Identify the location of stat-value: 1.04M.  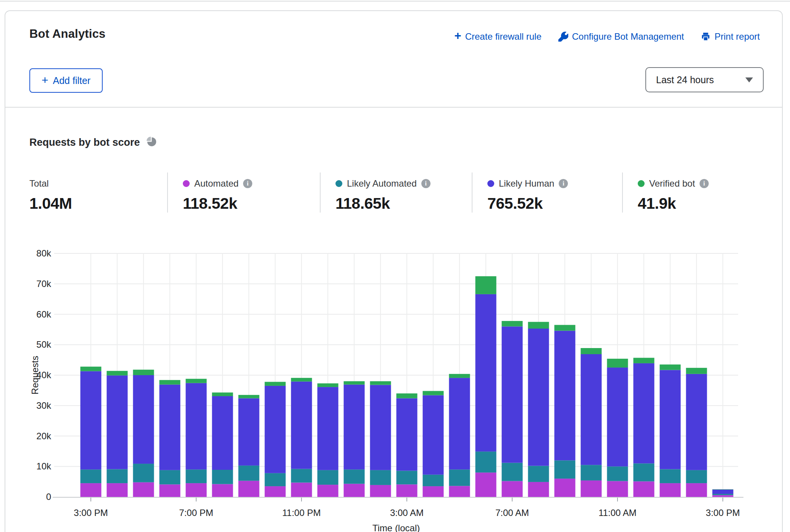
(98, 204).